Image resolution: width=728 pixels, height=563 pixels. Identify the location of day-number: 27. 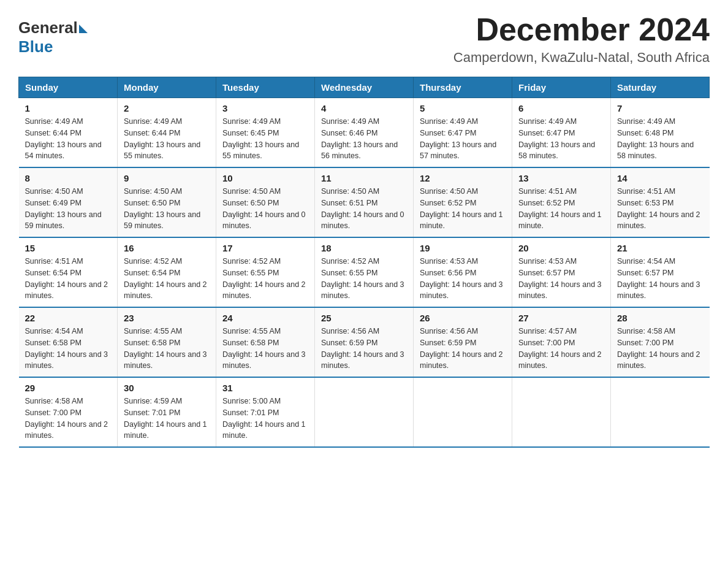
(561, 318).